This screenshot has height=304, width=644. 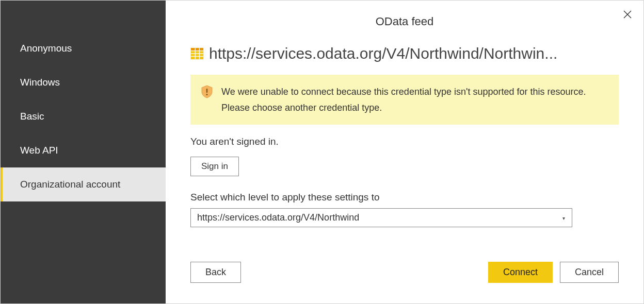 I want to click on warning-shield-icon, so click(x=207, y=92).